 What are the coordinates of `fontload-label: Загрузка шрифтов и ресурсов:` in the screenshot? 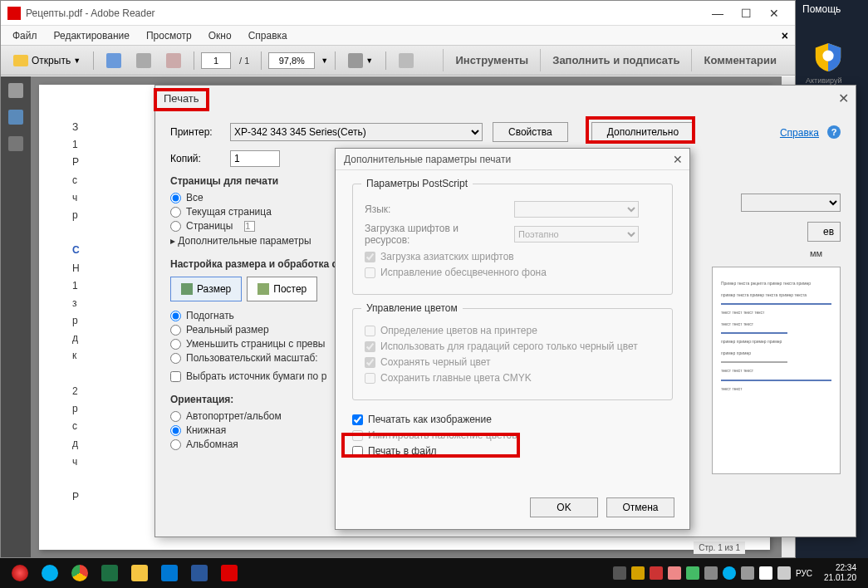 It's located at (435, 234).